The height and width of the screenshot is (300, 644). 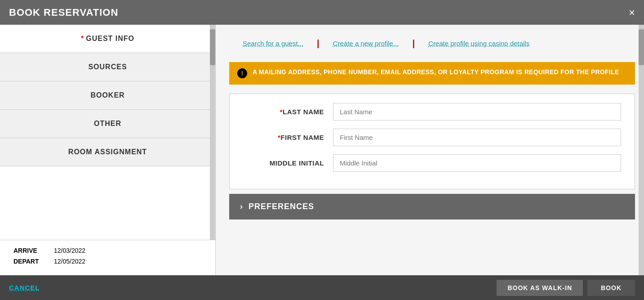 I want to click on warning-banner: ! A MAILING ADDRESS, PHONE NUMBER, EMAIL…, so click(x=432, y=73).